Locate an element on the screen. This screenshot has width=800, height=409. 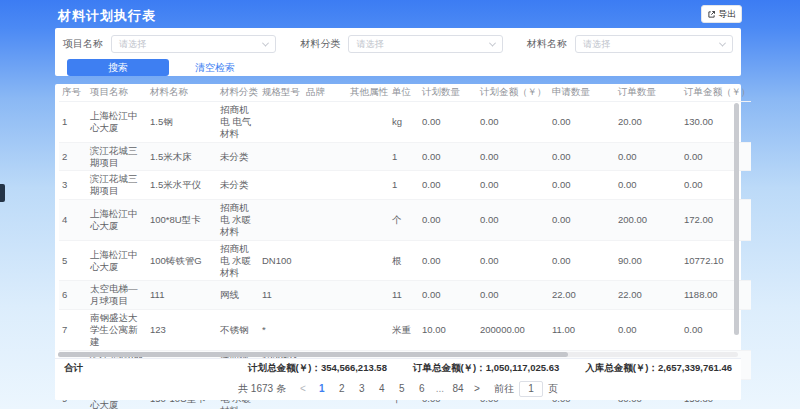
page-number-button: 6 is located at coordinates (422, 388).